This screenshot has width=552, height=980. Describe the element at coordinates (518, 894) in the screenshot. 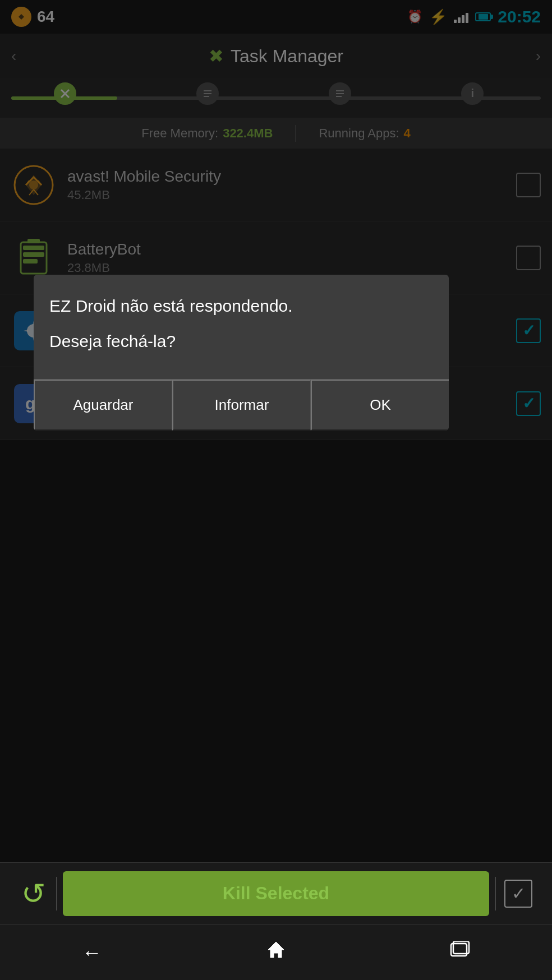

I see `select-all-checkmark: ✓` at that location.